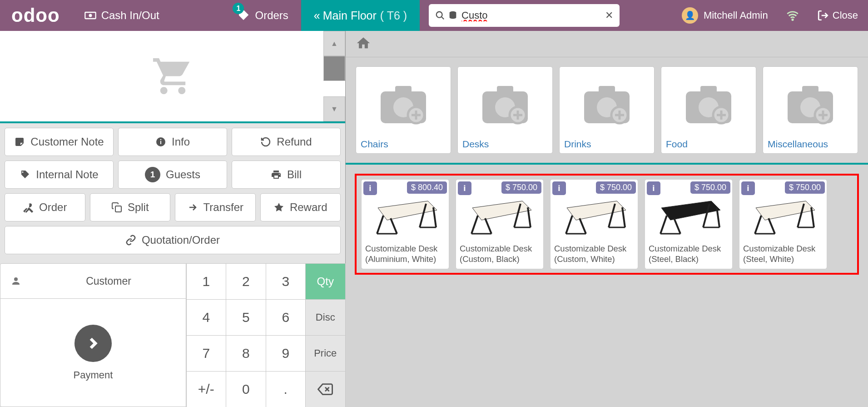  I want to click on star-icon, so click(279, 207).